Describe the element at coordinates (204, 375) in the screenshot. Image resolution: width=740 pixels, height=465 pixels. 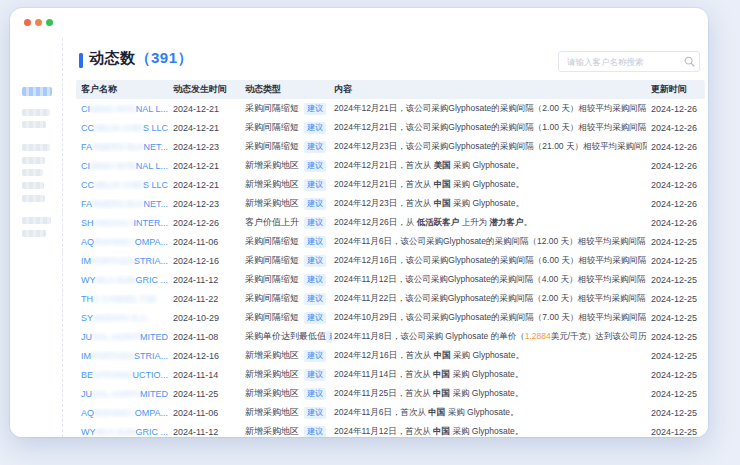
I see `event-date: 2024-11-14` at that location.